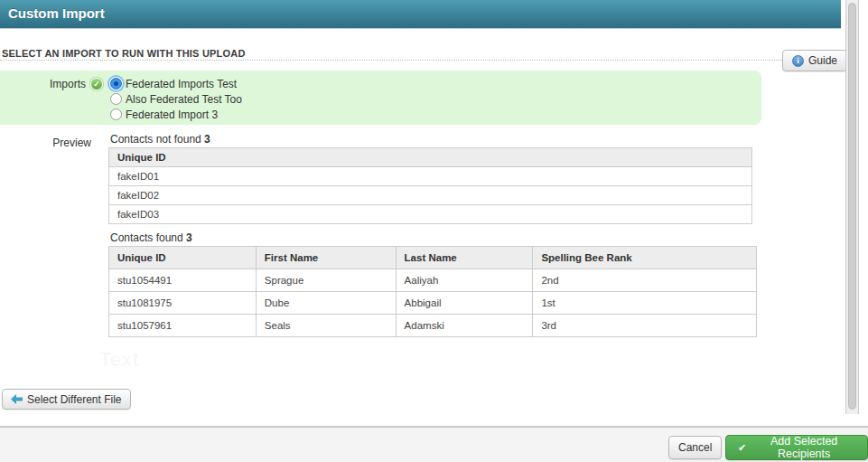 The height and width of the screenshot is (462, 868). I want to click on watermark-text: Text, so click(119, 360).